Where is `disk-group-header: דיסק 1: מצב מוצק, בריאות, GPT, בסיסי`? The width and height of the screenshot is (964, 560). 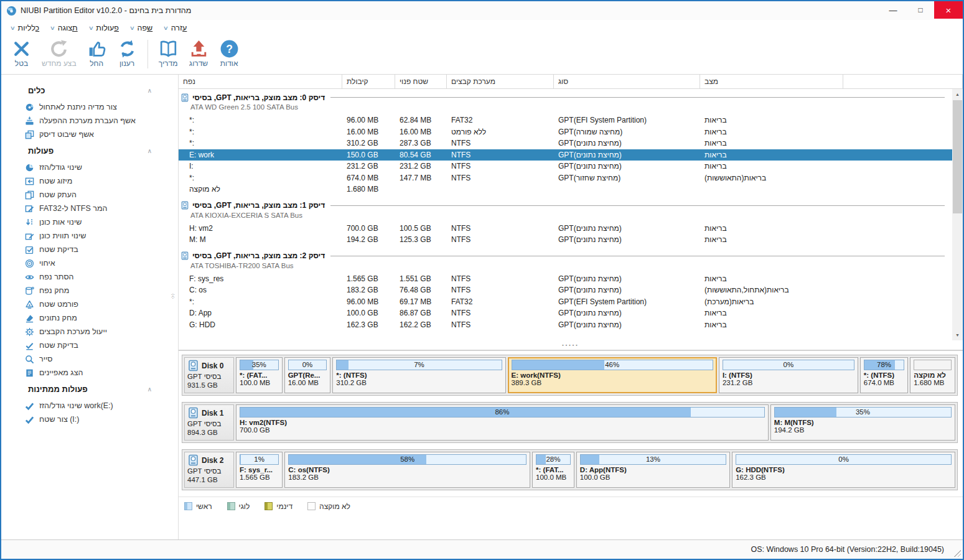 disk-group-header: דיסק 1: מצב מוצק, בריאות, GPT, בסיסי is located at coordinates (565, 205).